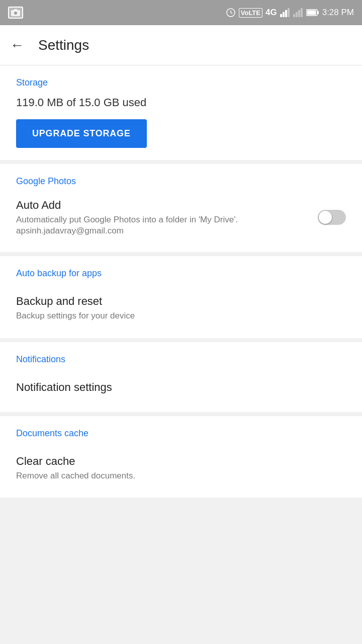 This screenshot has height=644, width=362. I want to click on auto-backup-section: Auto backup for apps Backup and reset Ba…, so click(181, 297).